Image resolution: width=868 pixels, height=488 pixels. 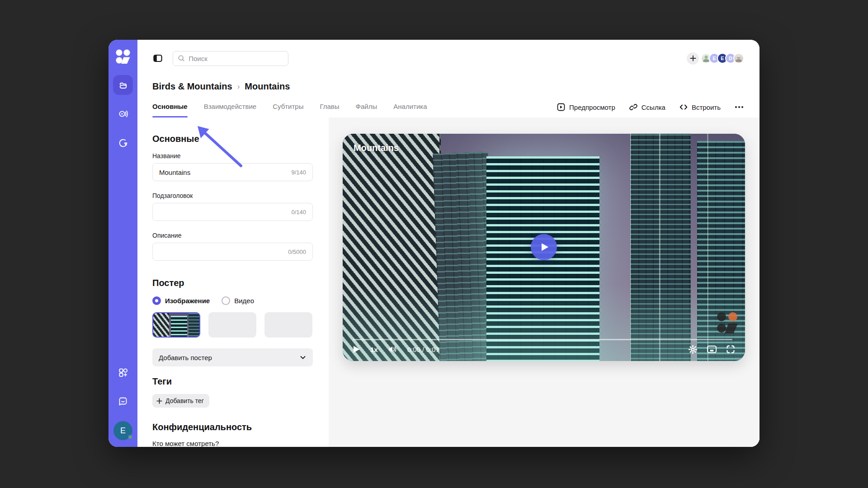 What do you see at coordinates (736, 107) in the screenshot?
I see `more-icon` at bounding box center [736, 107].